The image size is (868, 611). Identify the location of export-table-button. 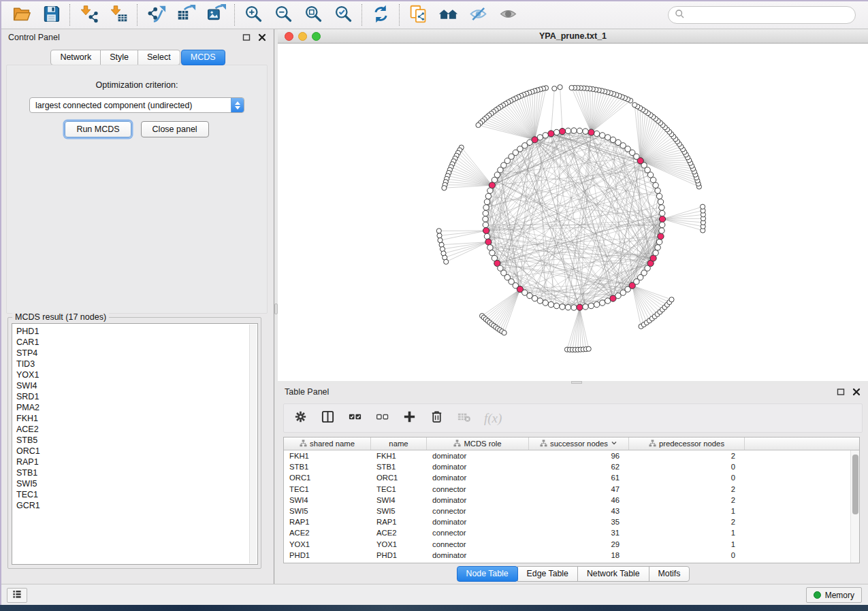
(186, 15).